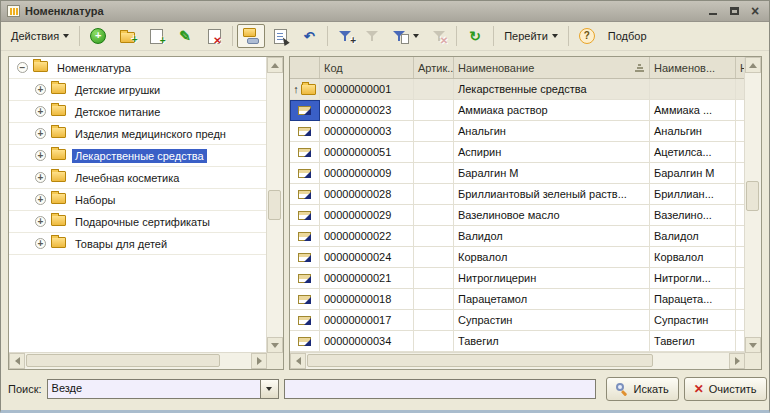 The image size is (770, 413). I want to click on table-row: 00000000023Аммиака растворАммиака ..., so click(518, 110).